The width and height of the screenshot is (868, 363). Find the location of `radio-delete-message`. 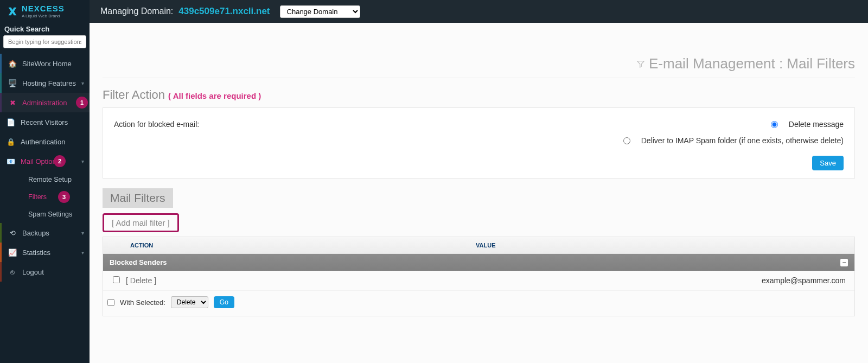

radio-delete-message is located at coordinates (775, 125).